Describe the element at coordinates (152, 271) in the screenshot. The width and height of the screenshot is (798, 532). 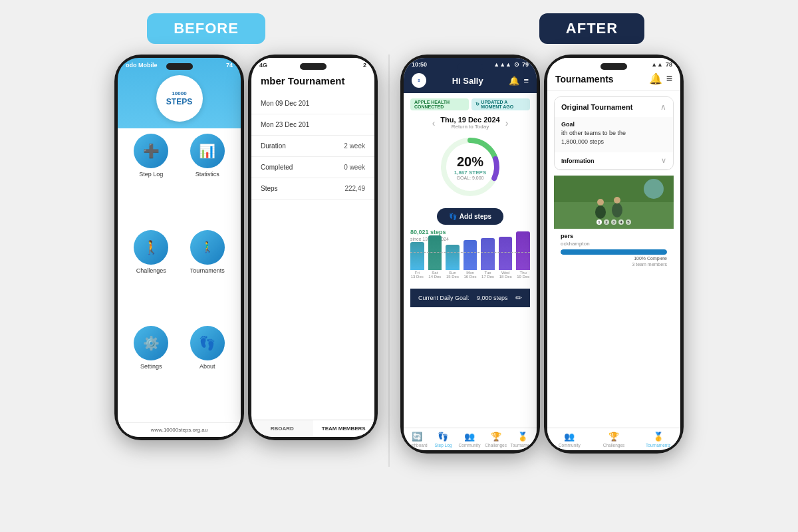
I see `challenges-label: Challenges` at that location.